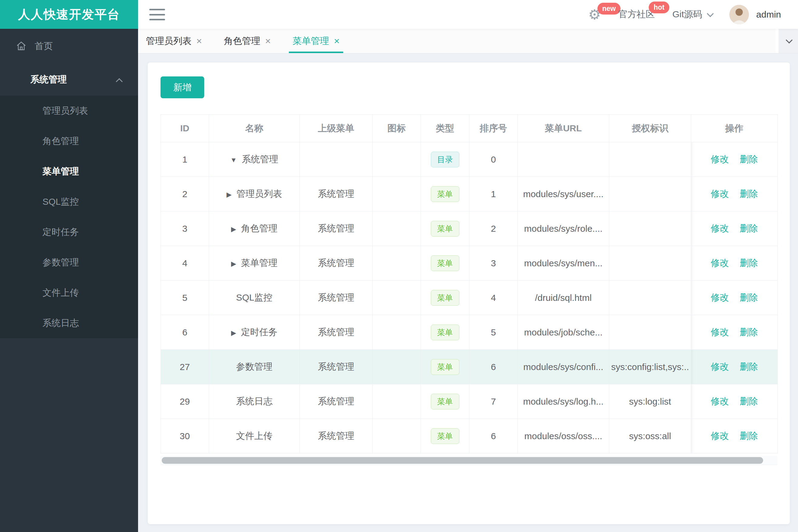  I want to click on table-row: 5 SQL监控 系统管理 菜单 4 /druid/sql.html 修改删除, so click(469, 298).